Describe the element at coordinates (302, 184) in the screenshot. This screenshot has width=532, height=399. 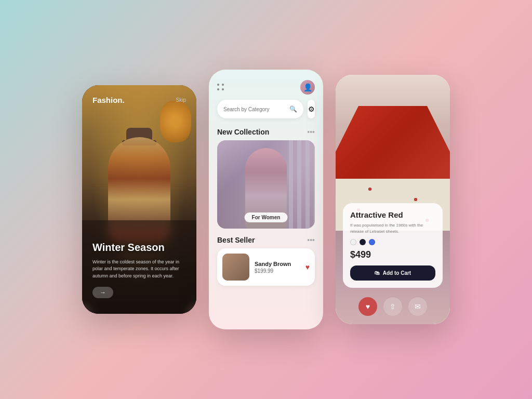
I see `pillars-decoration` at that location.